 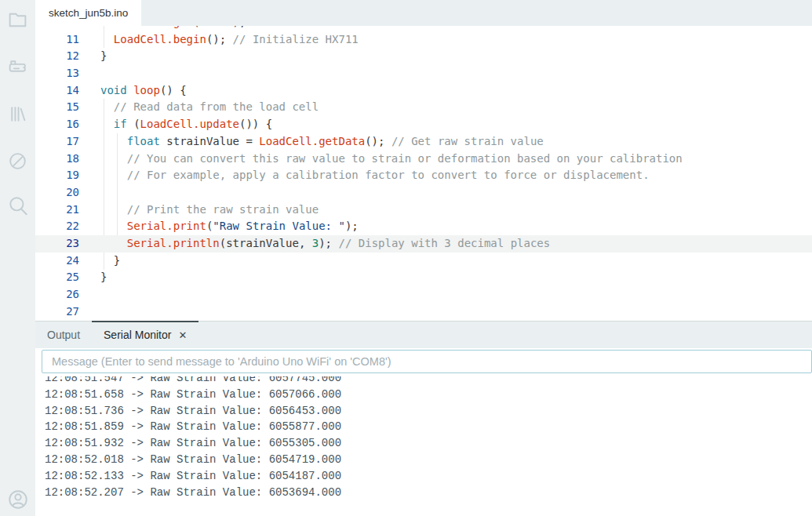 I want to click on code-text: // Print the raw strain value, so click(x=202, y=210).